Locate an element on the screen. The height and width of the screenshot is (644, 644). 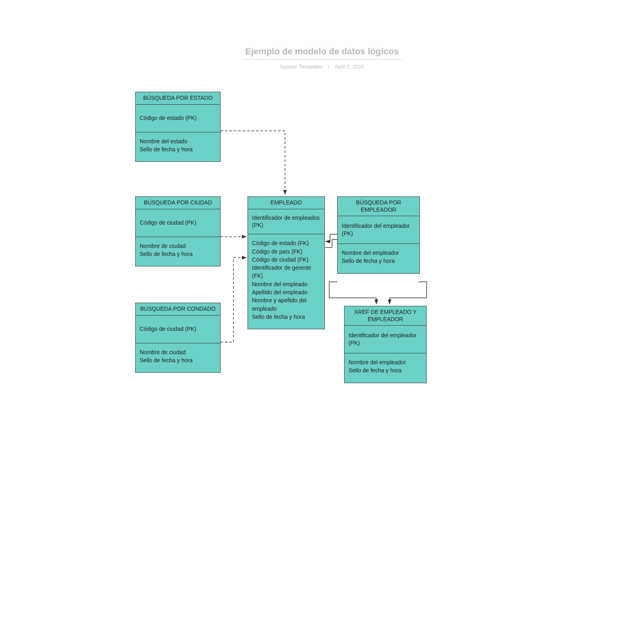
template-source: System Templates is located at coordinates (301, 67).